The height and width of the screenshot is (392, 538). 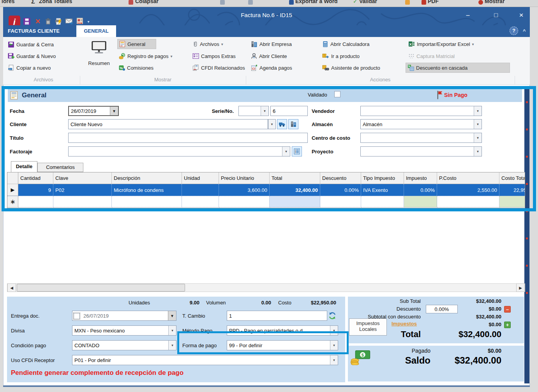 What do you see at coordinates (340, 190) in the screenshot?
I see `cell-descuento: 0.00%` at bounding box center [340, 190].